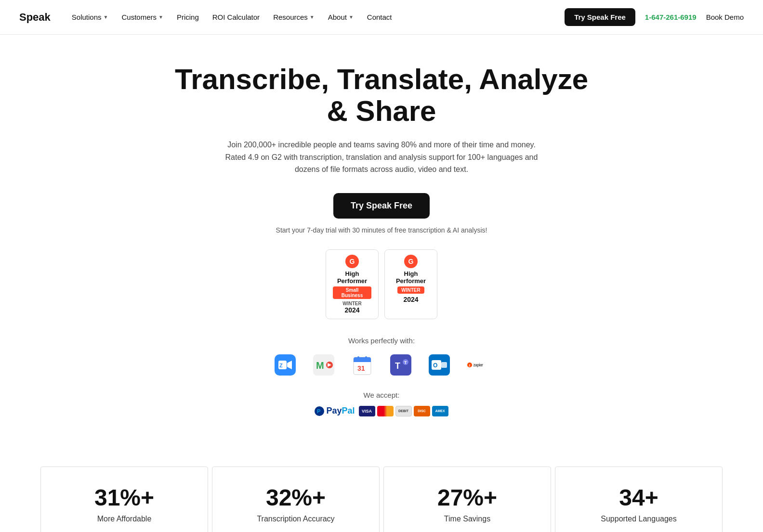 The height and width of the screenshot is (532, 763). I want to click on g2-logo-1: G, so click(352, 261).